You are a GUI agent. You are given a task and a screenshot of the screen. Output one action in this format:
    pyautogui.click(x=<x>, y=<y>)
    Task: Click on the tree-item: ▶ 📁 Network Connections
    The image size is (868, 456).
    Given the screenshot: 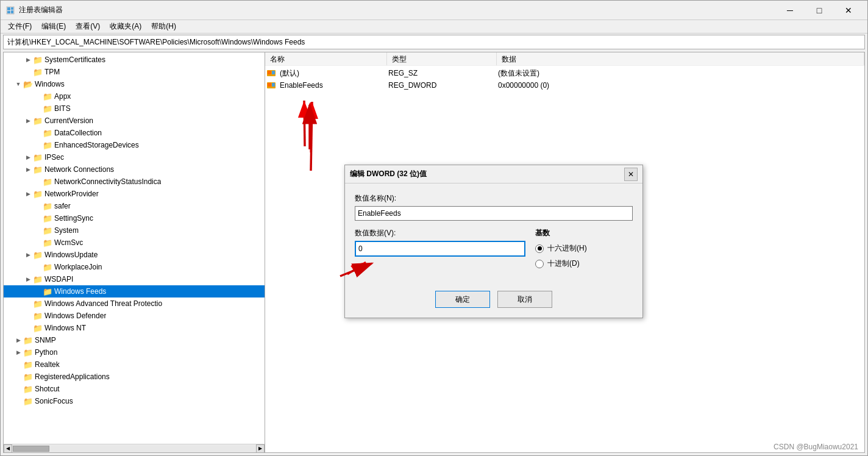 What is the action you would take?
    pyautogui.click(x=134, y=169)
    